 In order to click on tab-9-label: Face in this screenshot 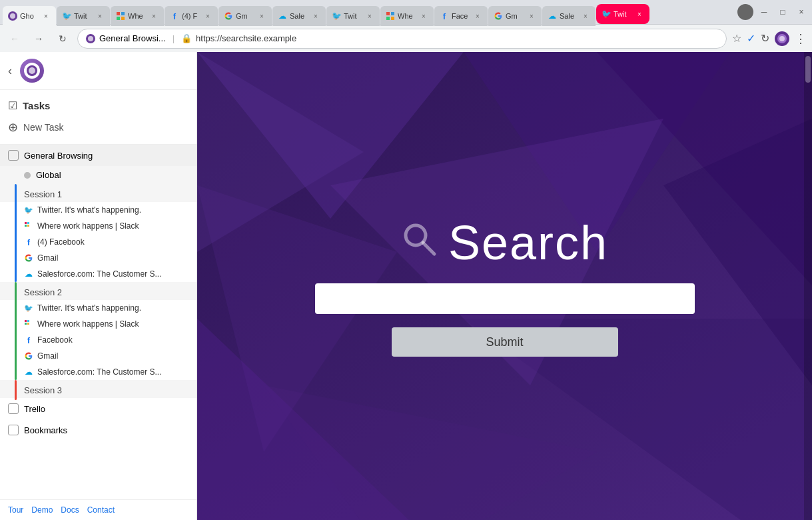, I will do `click(461, 16)`.